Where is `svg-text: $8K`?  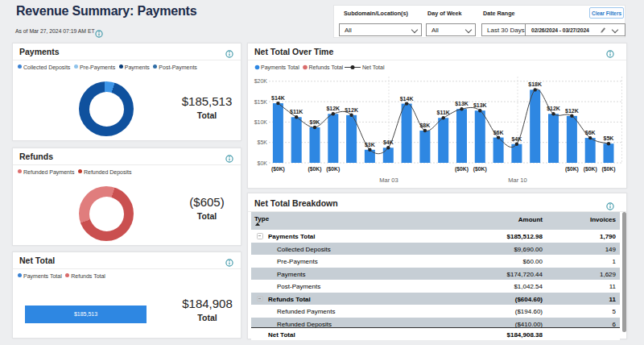 svg-text: $8K is located at coordinates (425, 126).